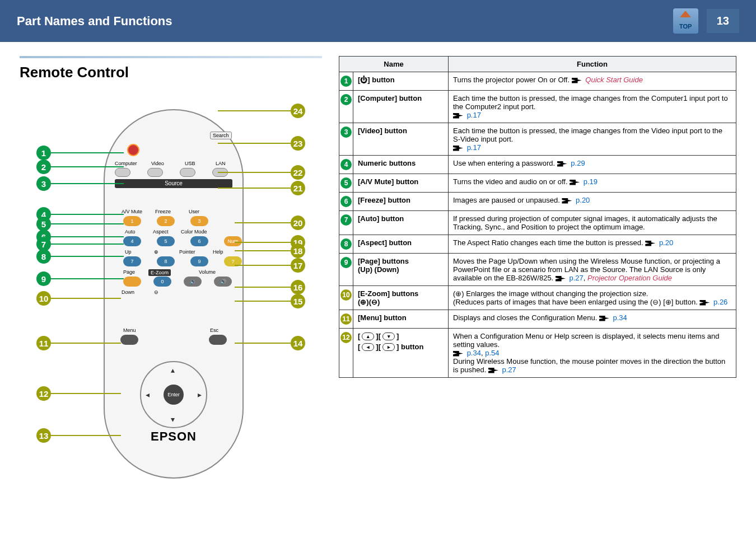  Describe the element at coordinates (194, 212) in the screenshot. I see `user-label: User` at that location.